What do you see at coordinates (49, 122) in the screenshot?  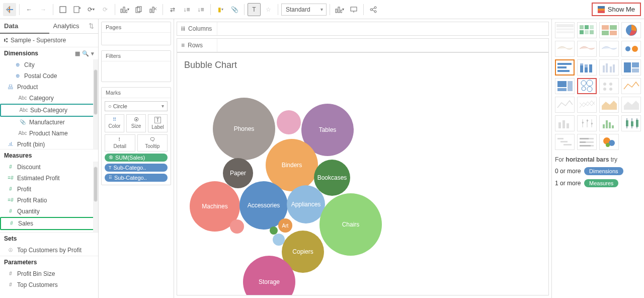 I see `field-manufacturer: 📎Manufacturer` at bounding box center [49, 122].